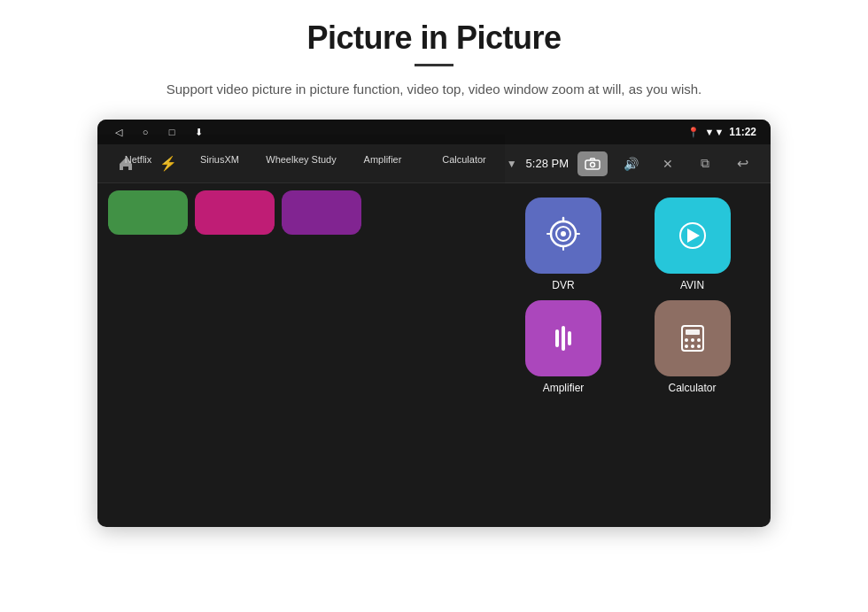 The height and width of the screenshot is (612, 868). I want to click on calculator-label: Calculator, so click(692, 388).